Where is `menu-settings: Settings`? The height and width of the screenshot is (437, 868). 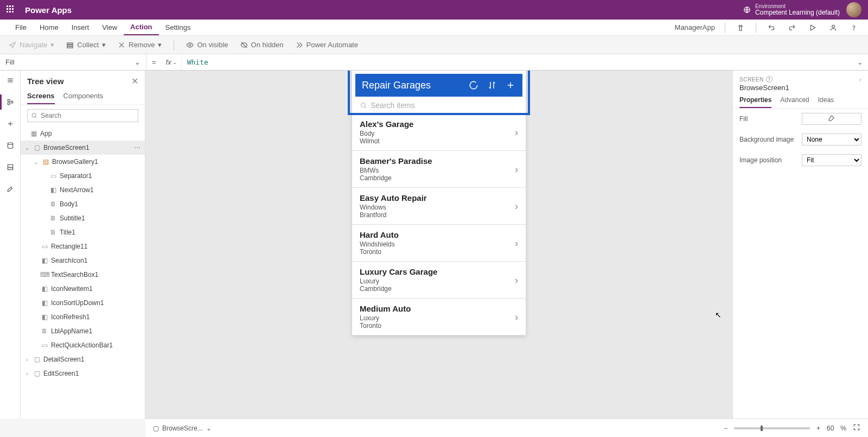 menu-settings: Settings is located at coordinates (178, 27).